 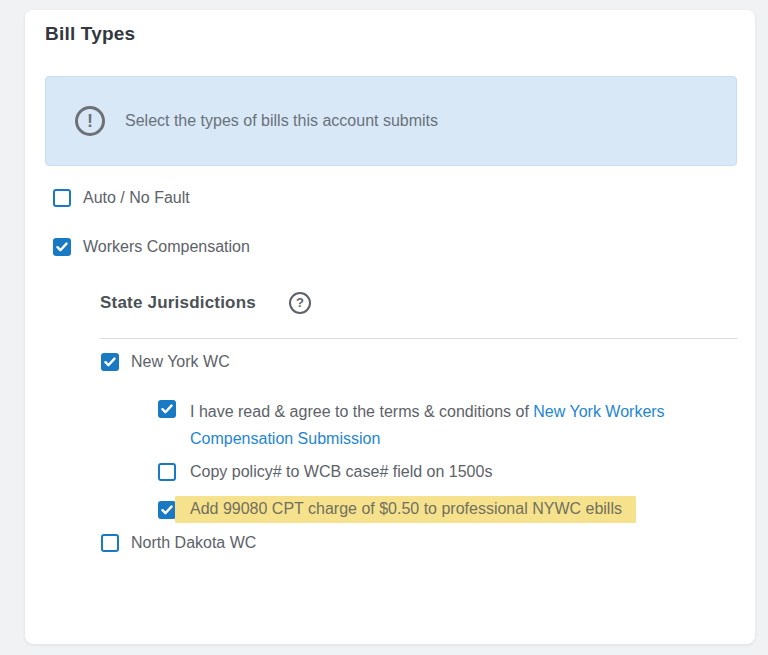 What do you see at coordinates (395, 198) in the screenshot?
I see `checkbox-row-auto-no-fault: Auto / No Fault` at bounding box center [395, 198].